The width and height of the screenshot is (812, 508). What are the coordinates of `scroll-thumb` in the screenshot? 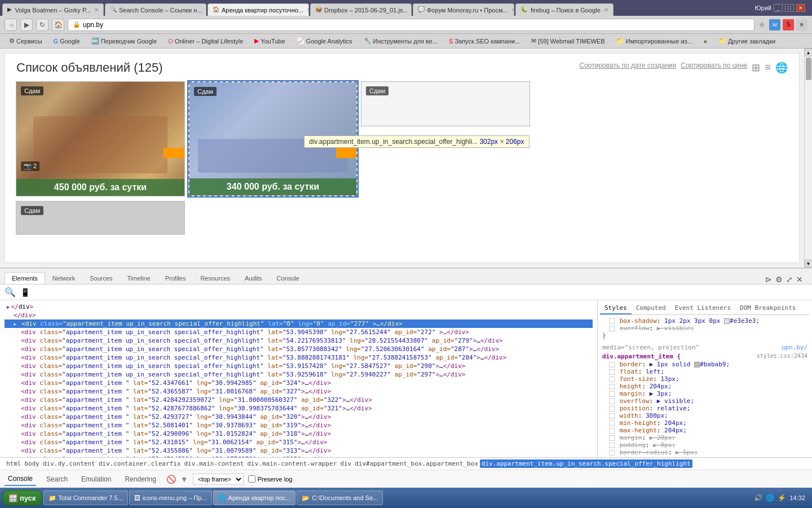 It's located at (809, 69).